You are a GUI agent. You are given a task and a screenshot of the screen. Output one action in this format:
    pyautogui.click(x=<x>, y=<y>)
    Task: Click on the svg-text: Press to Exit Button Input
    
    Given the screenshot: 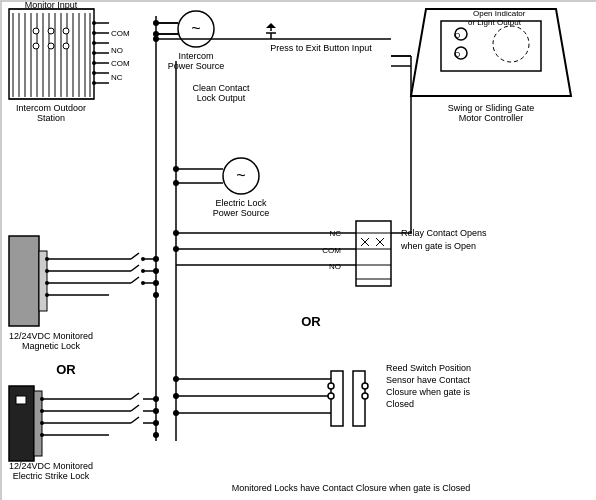 What is the action you would take?
    pyautogui.click(x=321, y=48)
    